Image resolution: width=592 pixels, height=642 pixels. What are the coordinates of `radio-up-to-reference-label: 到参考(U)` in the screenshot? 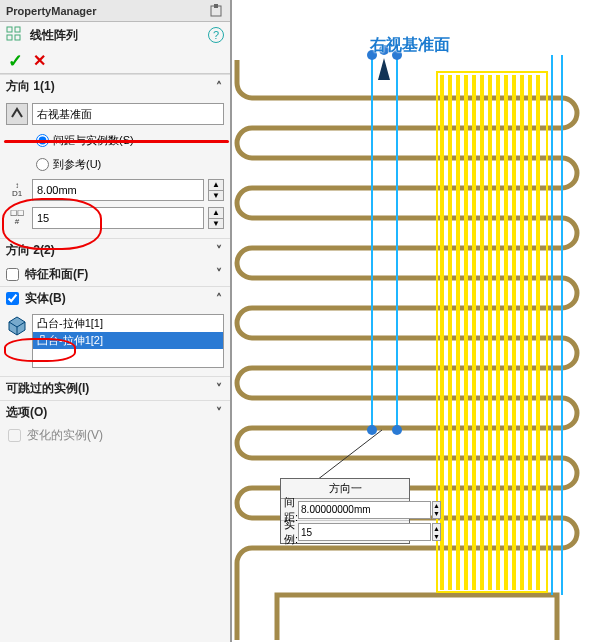 It's located at (77, 164).